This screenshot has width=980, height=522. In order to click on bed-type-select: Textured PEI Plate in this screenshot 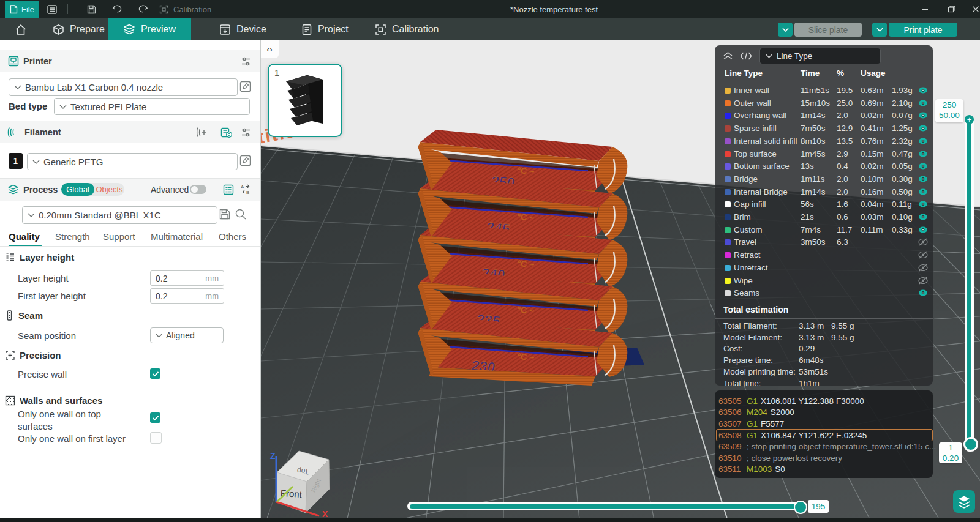, I will do `click(152, 106)`.